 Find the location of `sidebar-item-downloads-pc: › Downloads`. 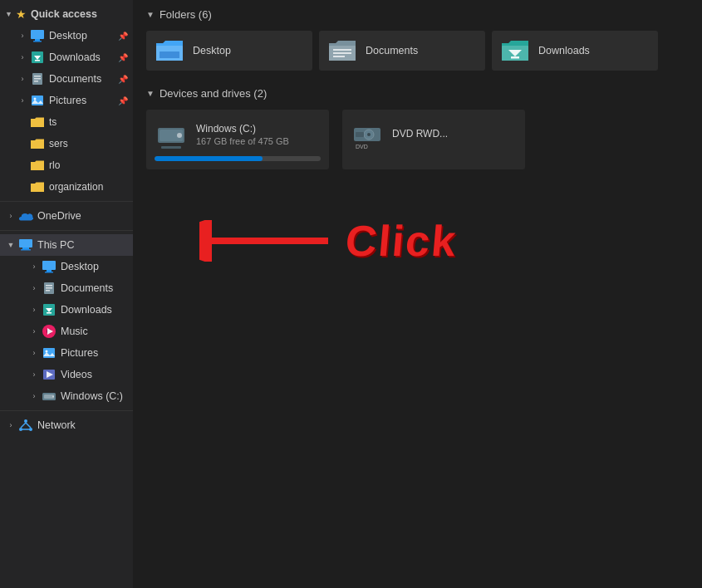

sidebar-item-downloads-pc: › Downloads is located at coordinates (66, 310).